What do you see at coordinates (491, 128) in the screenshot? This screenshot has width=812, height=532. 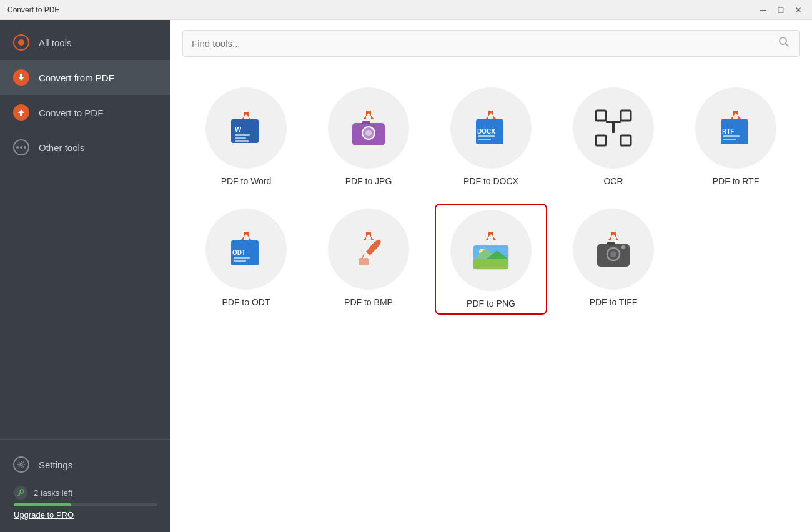 I see `pdf-to-docx-svg: DOCX` at bounding box center [491, 128].